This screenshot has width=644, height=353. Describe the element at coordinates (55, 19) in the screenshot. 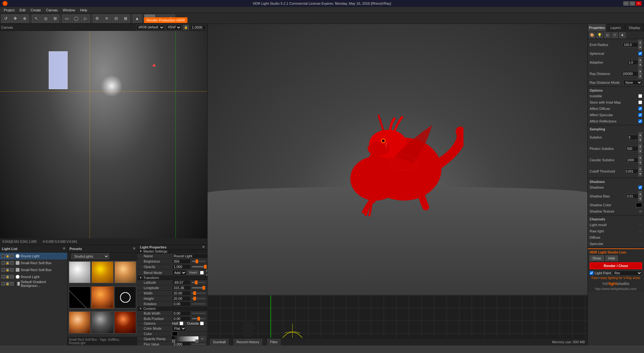

I see `tool-move: ⊞` at that location.